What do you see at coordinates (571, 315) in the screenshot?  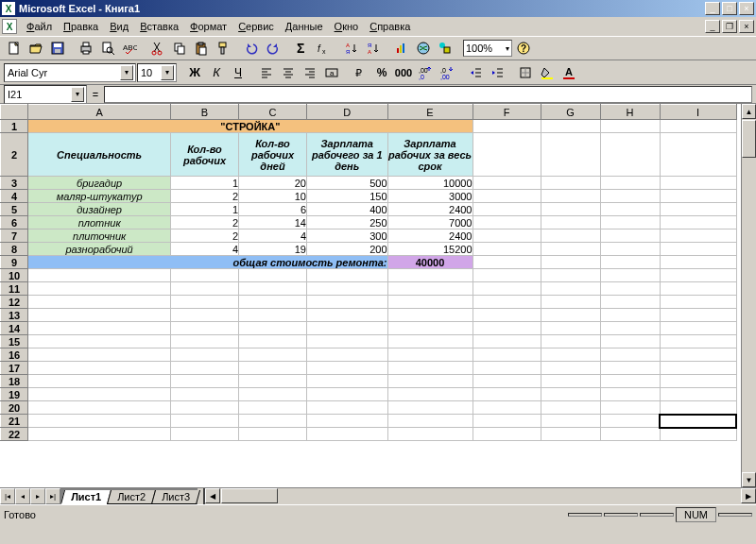 I see `cell-G13` at bounding box center [571, 315].